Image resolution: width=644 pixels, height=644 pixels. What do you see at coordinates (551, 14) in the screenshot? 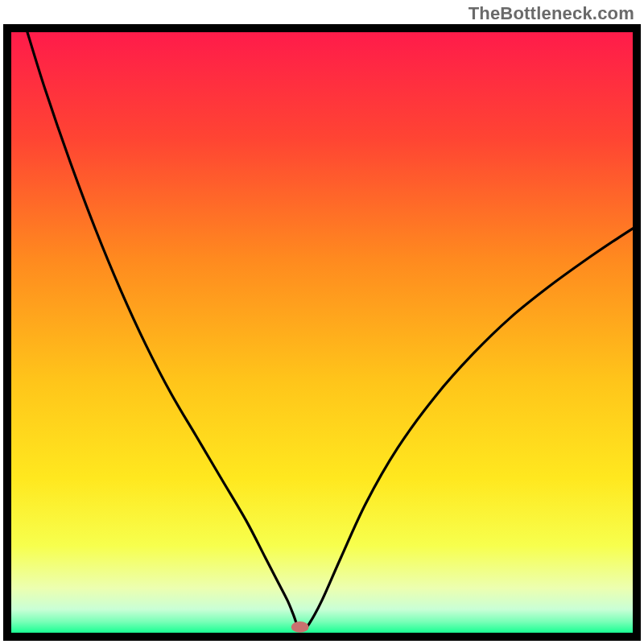
I see `watermark: TheBottleneck.com` at bounding box center [551, 14].